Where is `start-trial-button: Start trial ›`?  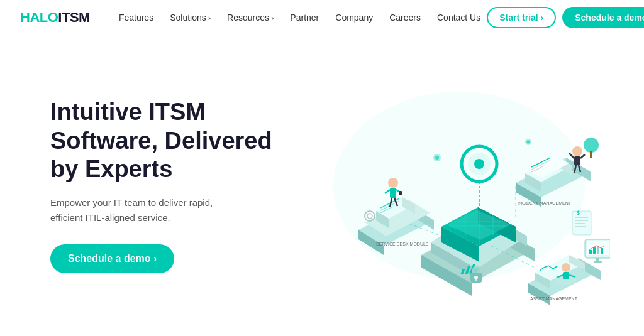
start-trial-button: Start trial › is located at coordinates (521, 18).